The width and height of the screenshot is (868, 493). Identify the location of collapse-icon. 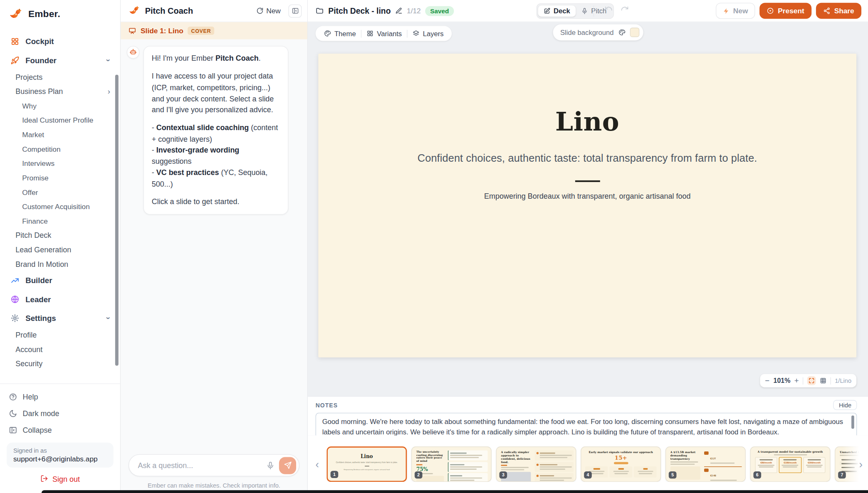
(13, 430).